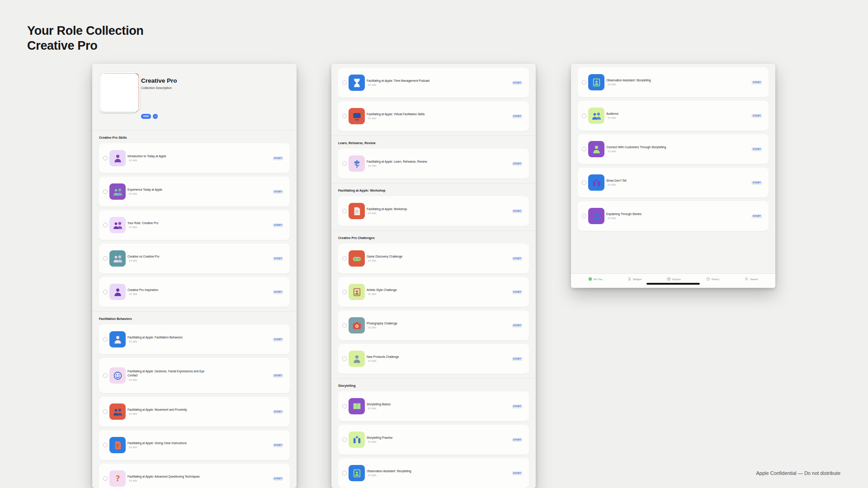 This screenshot has height=488, width=868. Describe the element at coordinates (434, 190) in the screenshot. I see `section-header: Facilitating at Apple: Workshop` at that location.